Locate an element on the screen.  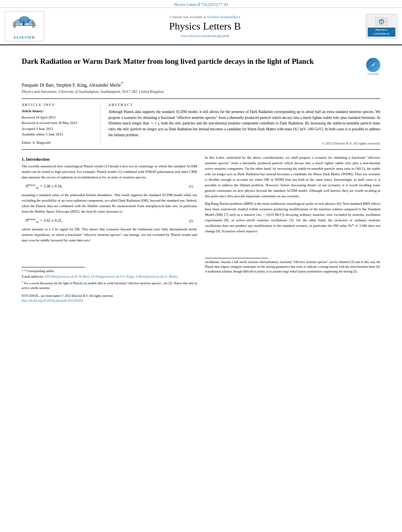
elsevier-text-label: ELSEVIER is located at coordinates (24, 37).